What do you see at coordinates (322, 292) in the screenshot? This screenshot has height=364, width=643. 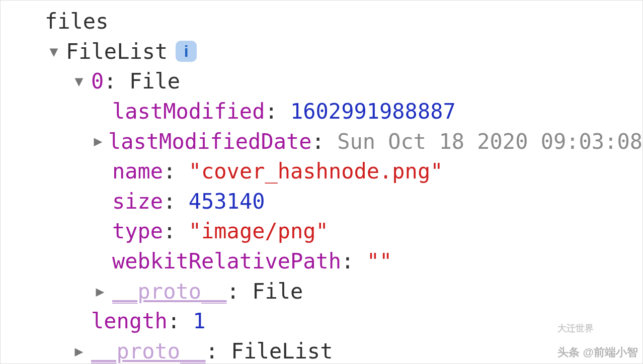 I see `prop-row: ▶ __proto__ : File` at bounding box center [322, 292].